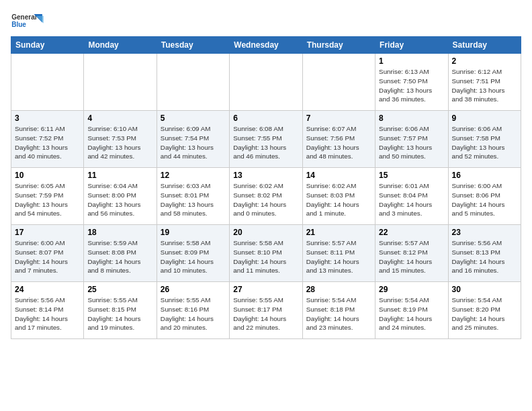 Image resolution: width=532 pixels, height=411 pixels. I want to click on calendar-cell: 19Sunrise: 5:58 AMSunset: 8:09 PMDayligh…, so click(193, 254).